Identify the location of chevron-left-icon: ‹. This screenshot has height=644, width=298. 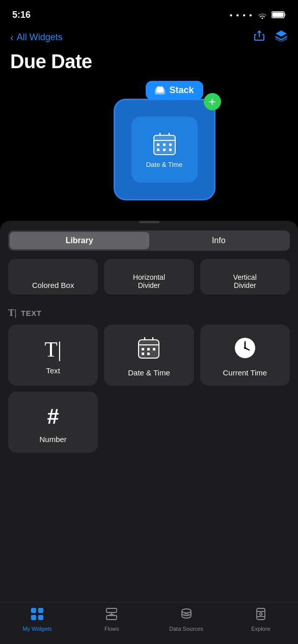
(12, 38).